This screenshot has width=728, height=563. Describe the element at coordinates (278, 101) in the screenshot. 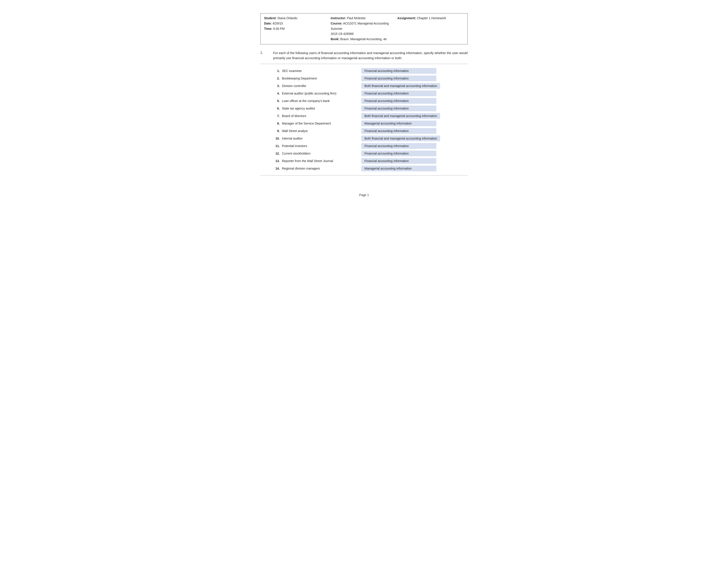

I see `item-number: 5.` at that location.